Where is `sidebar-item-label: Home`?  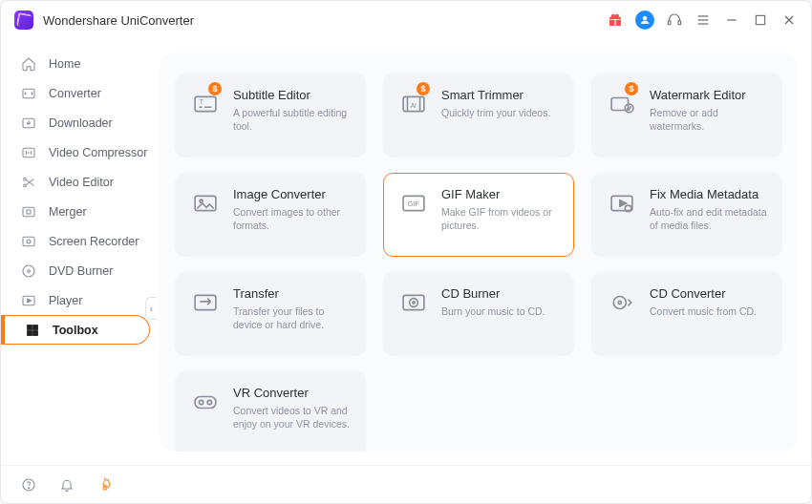
sidebar-item-label: Home is located at coordinates (65, 64).